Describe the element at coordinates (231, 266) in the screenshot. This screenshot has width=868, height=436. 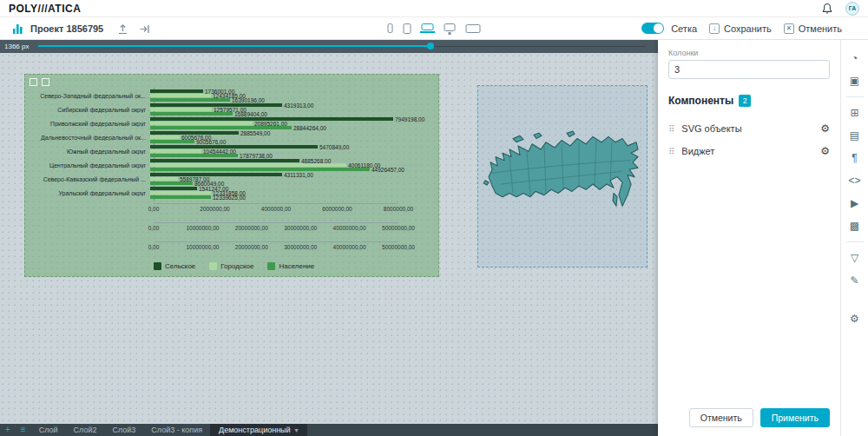
I see `legend-item: Городское` at that location.